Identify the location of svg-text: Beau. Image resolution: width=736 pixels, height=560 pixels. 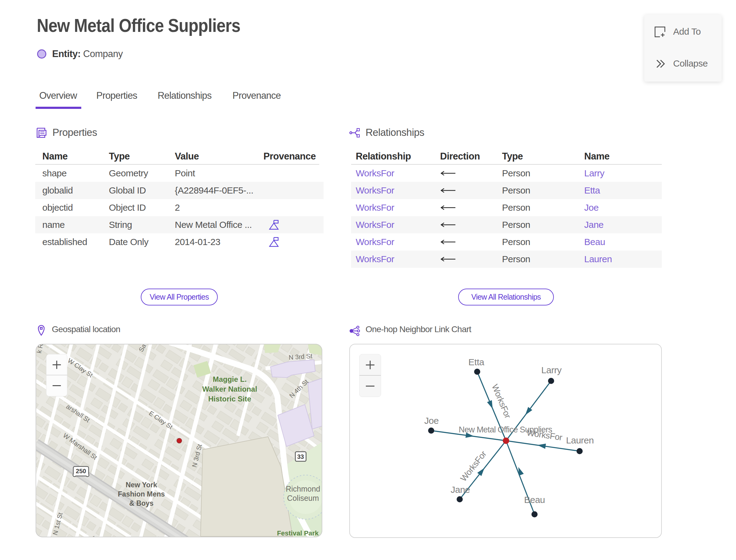
(535, 500).